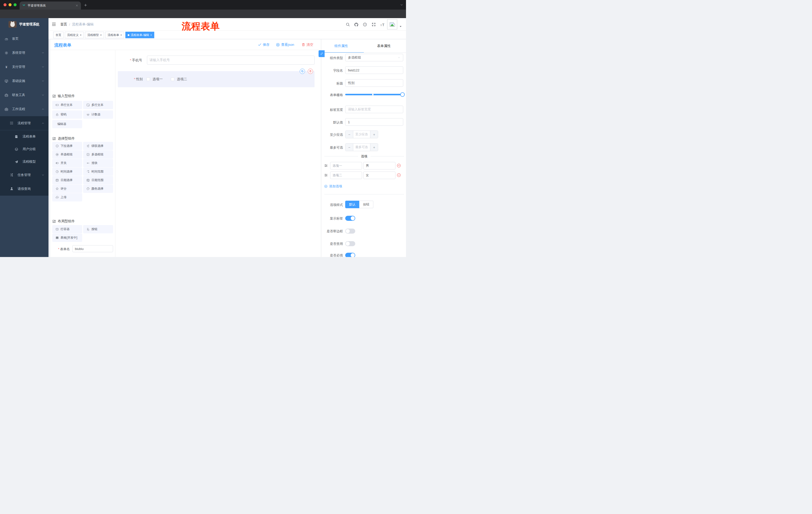 The height and width of the screenshot is (514, 812). Describe the element at coordinates (374, 70) in the screenshot. I see `field-name-input: field122` at that location.